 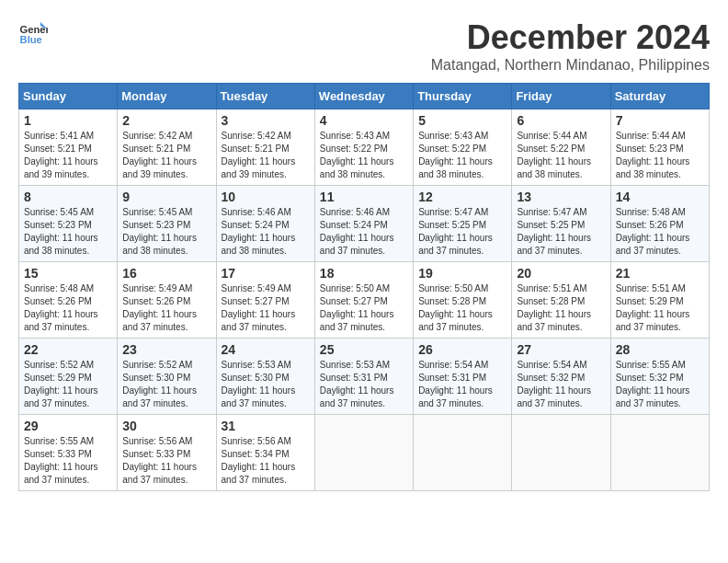 What do you see at coordinates (61, 460) in the screenshot?
I see `day-info: Sunrise: 5:55 AMSunset: 5:33 PMDaylight:…` at bounding box center [61, 460].